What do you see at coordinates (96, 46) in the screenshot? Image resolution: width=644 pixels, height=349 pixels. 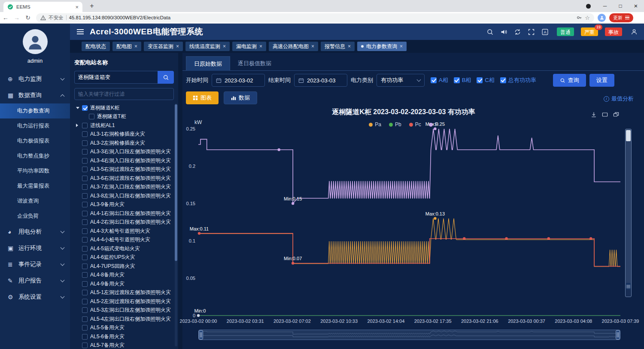 I see `nav-tab-1: 配电状态` at bounding box center [96, 46].